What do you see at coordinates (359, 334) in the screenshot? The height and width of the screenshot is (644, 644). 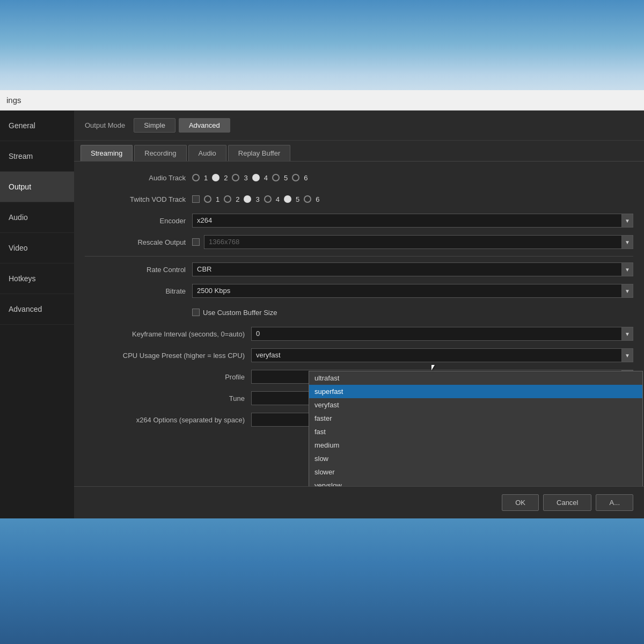 I see `keyframe-row: Keyframe Interval (seconds, 0=auto) 0 ▼` at bounding box center [359, 334].